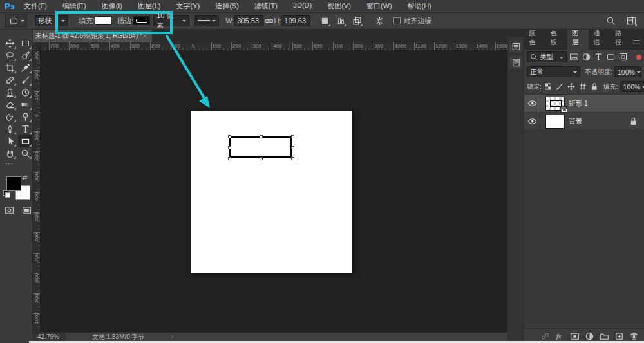 The height and width of the screenshot is (343, 644). I want to click on lock-transparent-icon, so click(548, 87).